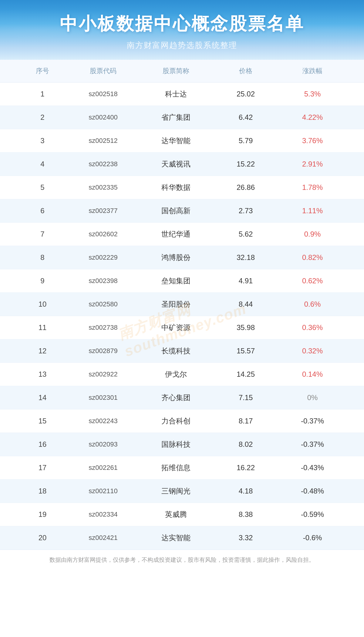  I want to click on table-row: 5 sz002335 科华数据 26.86 1.78%, so click(182, 187).